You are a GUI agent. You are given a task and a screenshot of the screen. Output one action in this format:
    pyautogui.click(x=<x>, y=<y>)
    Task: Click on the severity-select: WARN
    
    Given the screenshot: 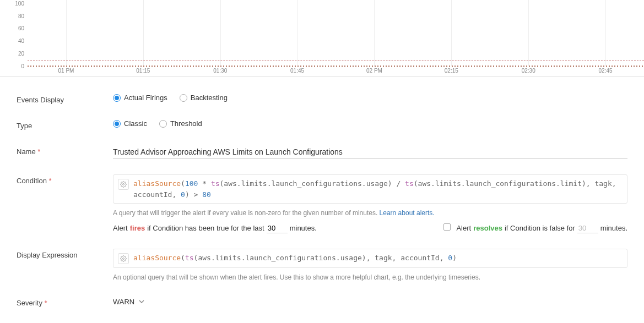 What is the action you would take?
    pyautogui.click(x=129, y=302)
    